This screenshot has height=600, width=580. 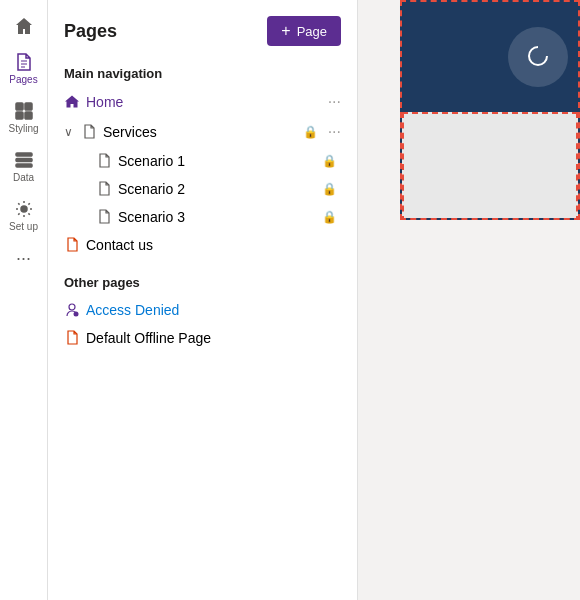 What do you see at coordinates (68, 132) in the screenshot?
I see `services-expand-icon: ∨` at bounding box center [68, 132].